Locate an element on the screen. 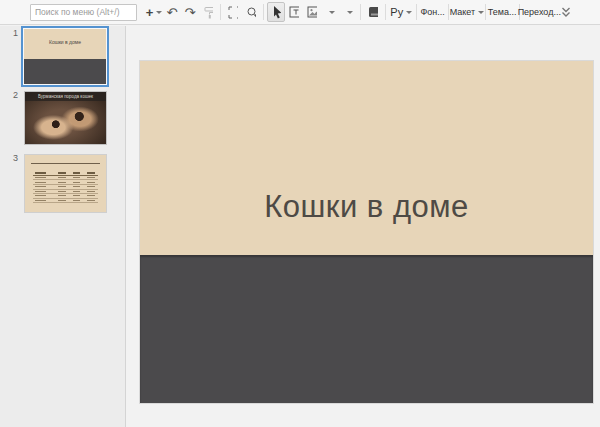 The width and height of the screenshot is (600, 427). thumbnail-title-area: Кошки в доме is located at coordinates (65, 44).